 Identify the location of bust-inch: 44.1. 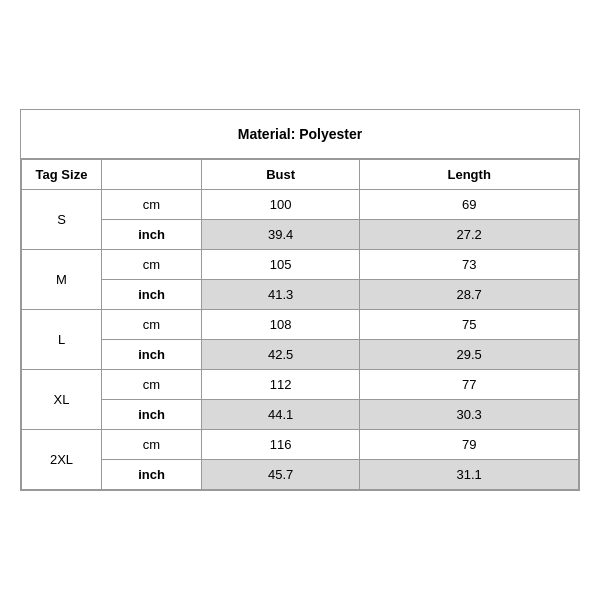
(281, 415).